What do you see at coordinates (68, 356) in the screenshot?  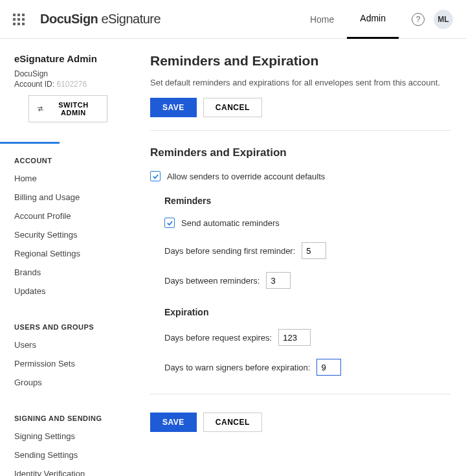 I see `section-users: USERS AND GROUPS Users Permission Sets G…` at bounding box center [68, 356].